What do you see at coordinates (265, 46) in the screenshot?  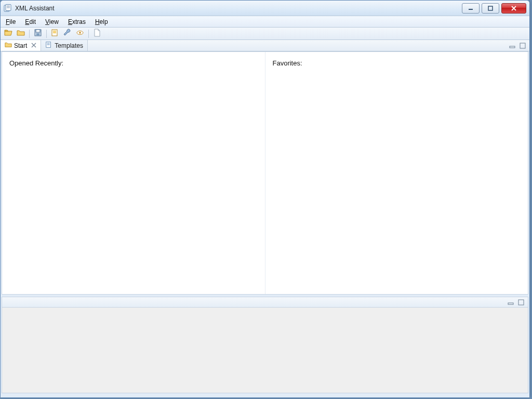 I see `tabstrip: Start Templates` at bounding box center [265, 46].